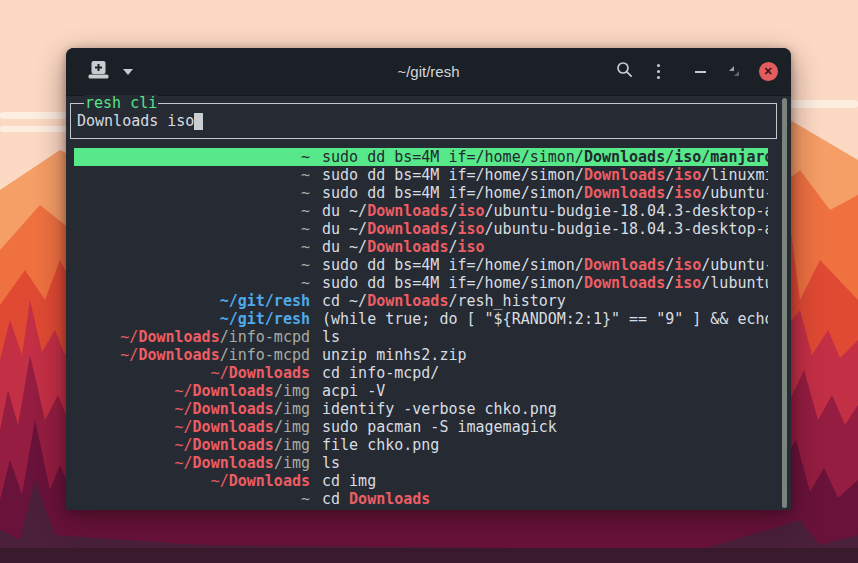 The image size is (858, 563). I want to click on history-row: ~/Downloadscd img, so click(421, 481).